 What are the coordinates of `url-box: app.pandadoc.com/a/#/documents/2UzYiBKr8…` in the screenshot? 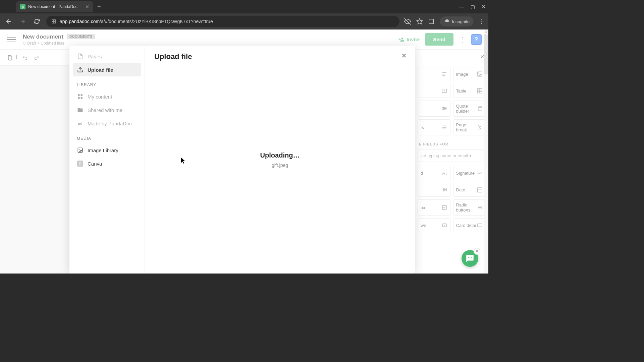 It's located at (223, 21).